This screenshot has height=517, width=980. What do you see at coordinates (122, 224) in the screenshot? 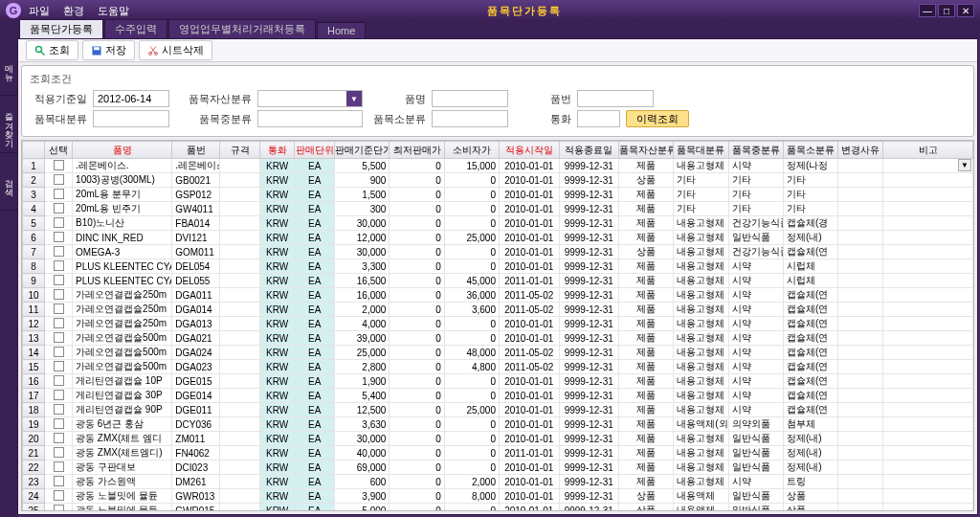
I see `cell: B10)노니산` at bounding box center [122, 224].